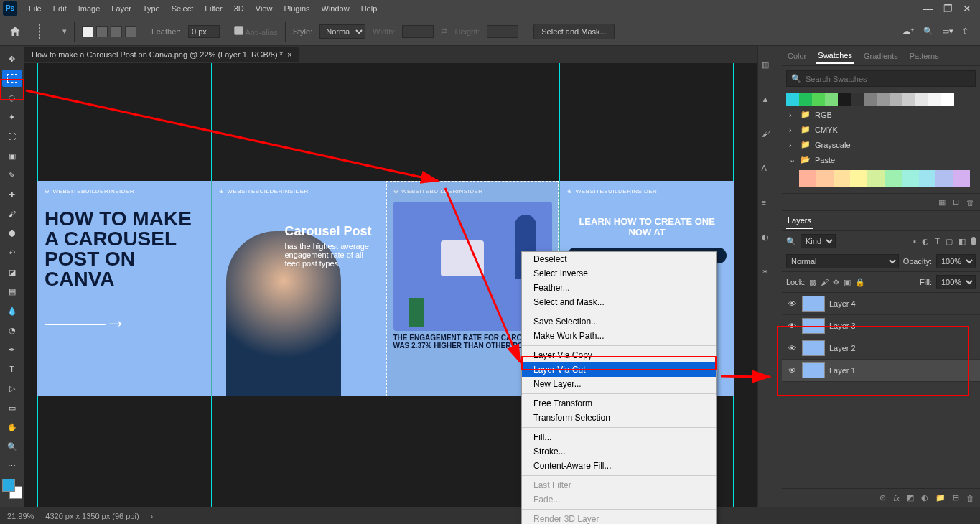 Image resolution: width=980 pixels, height=524 pixels. What do you see at coordinates (941, 498) in the screenshot?
I see `group-icon: 📁` at bounding box center [941, 498].